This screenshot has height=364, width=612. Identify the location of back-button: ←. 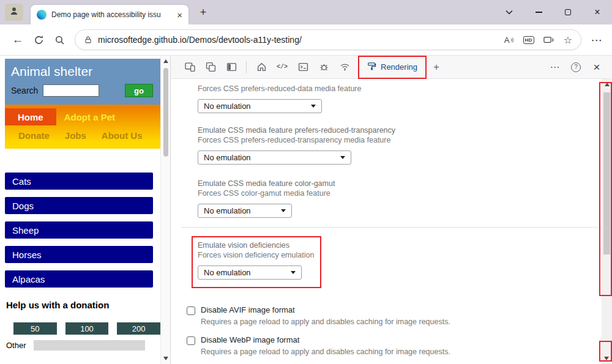
(18, 40).